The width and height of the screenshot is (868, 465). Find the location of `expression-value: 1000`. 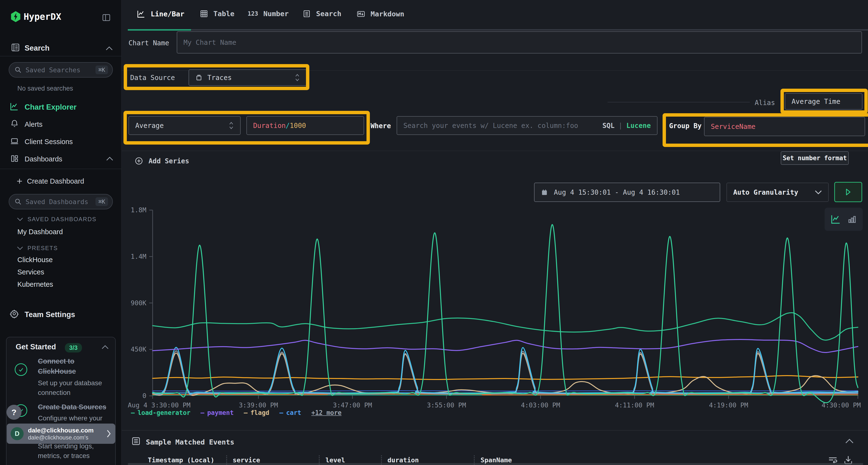

expression-value: 1000 is located at coordinates (298, 126).